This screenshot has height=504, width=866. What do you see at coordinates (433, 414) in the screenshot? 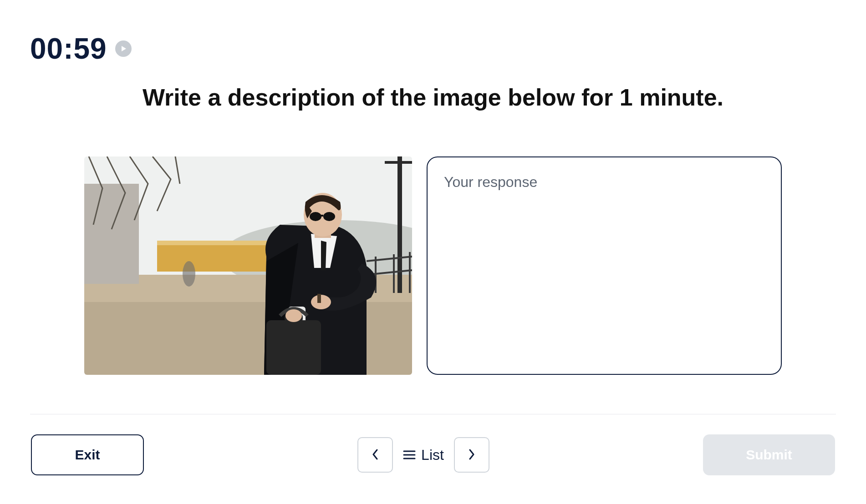
I see `divider` at bounding box center [433, 414].